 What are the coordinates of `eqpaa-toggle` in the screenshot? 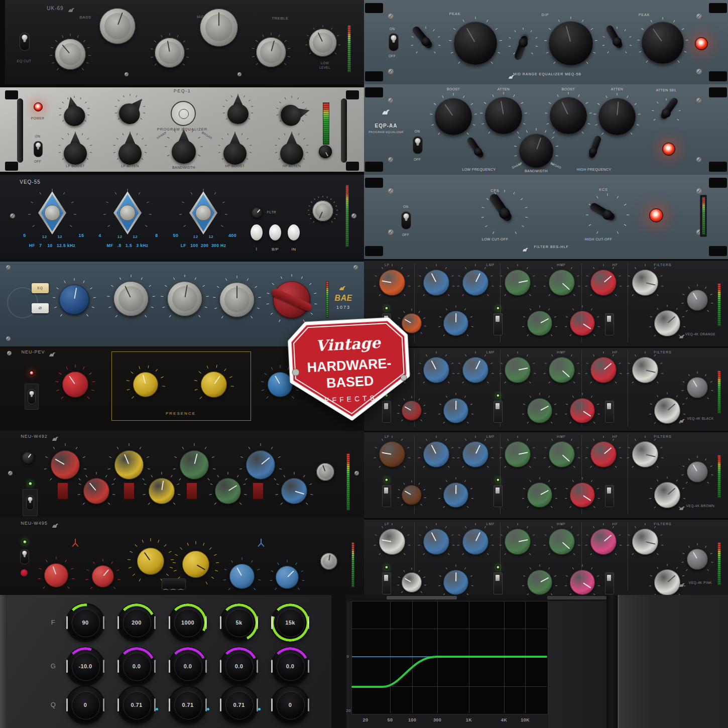 It's located at (418, 145).